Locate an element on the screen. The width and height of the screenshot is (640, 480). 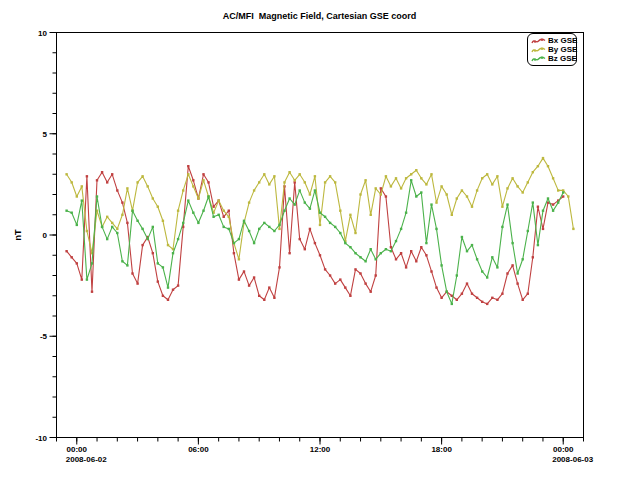
bx-line-sample-icon is located at coordinates (538, 41).